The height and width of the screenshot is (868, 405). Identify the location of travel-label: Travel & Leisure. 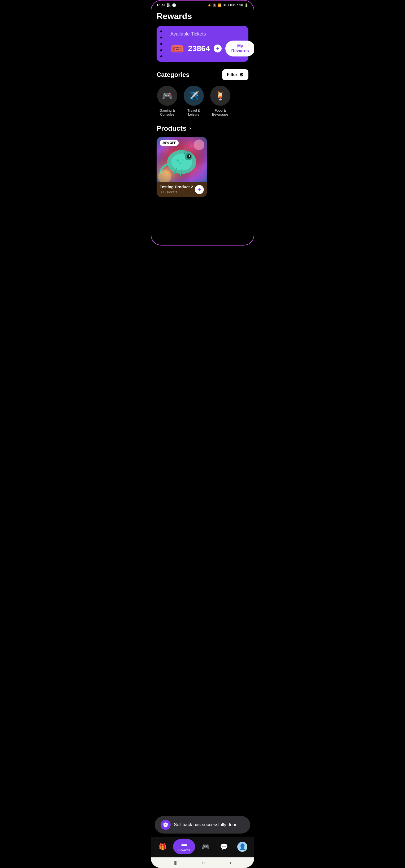
(194, 113).